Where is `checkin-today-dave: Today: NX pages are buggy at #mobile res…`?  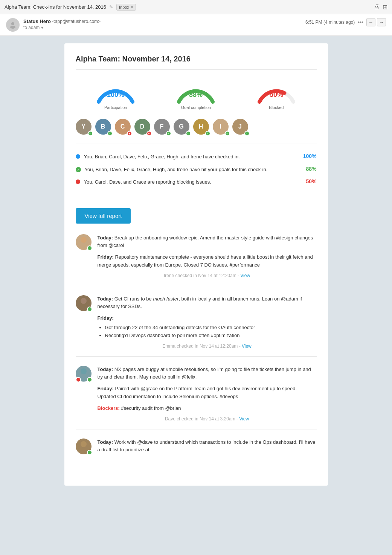 checkin-today-dave: Today: NX pages are buggy at #mobile res… is located at coordinates (207, 374).